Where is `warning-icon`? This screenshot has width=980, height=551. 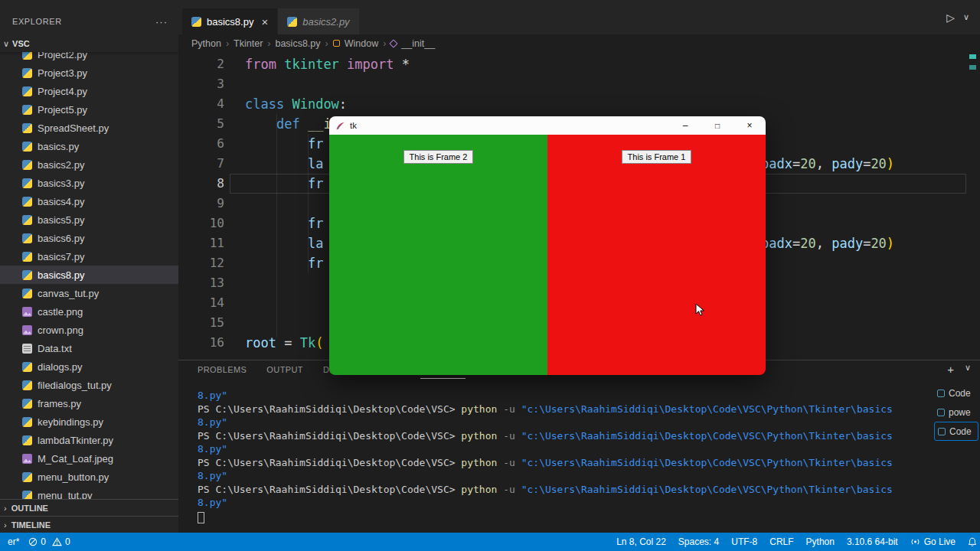
warning-icon is located at coordinates (57, 542).